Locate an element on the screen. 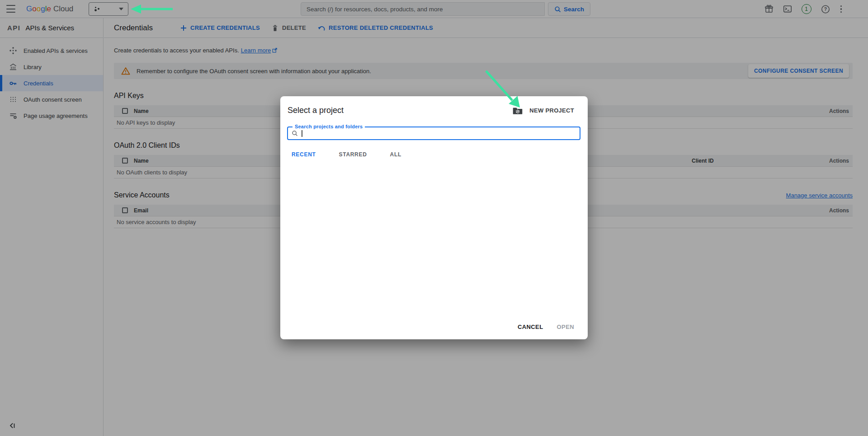  project-search-input is located at coordinates (440, 134).